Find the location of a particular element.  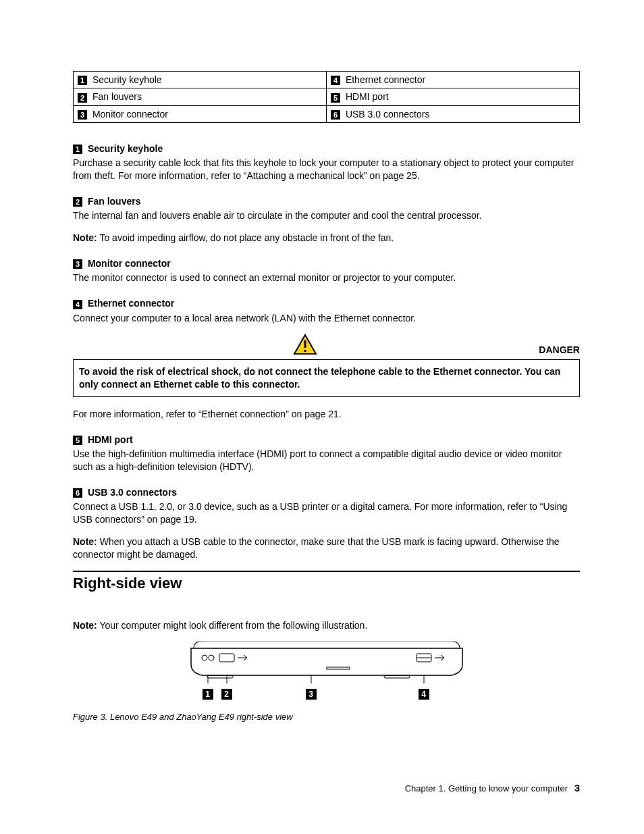

legend-label: HDMI port is located at coordinates (367, 97).